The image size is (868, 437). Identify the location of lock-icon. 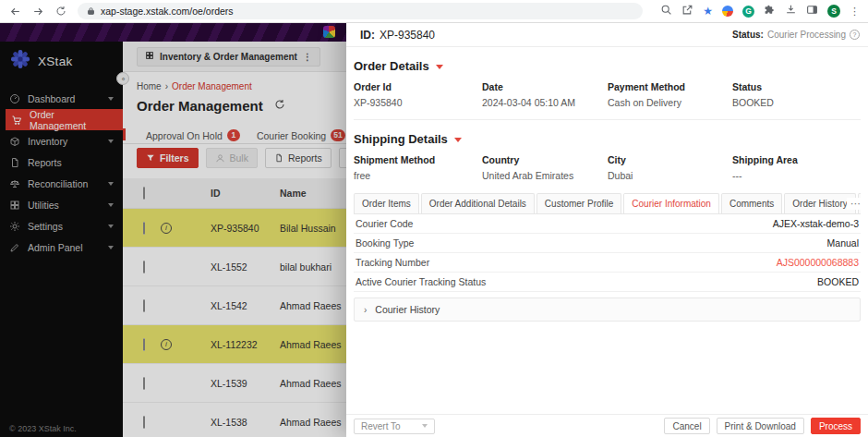
(90, 11).